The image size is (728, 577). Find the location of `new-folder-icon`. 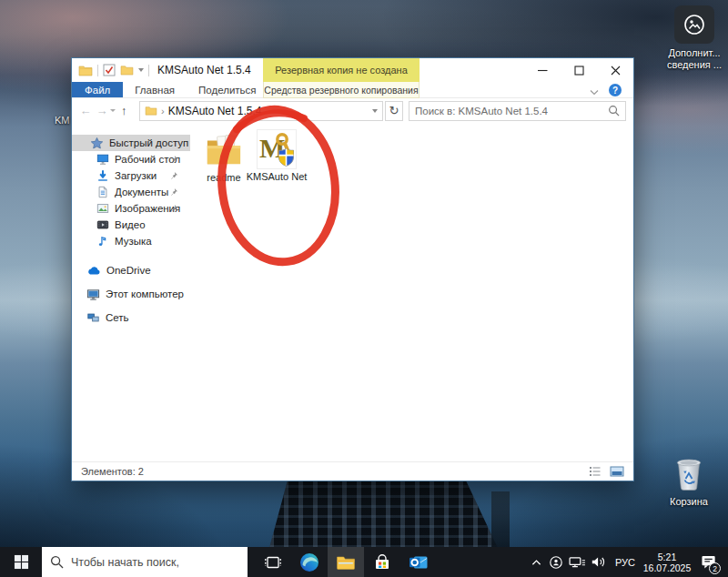

new-folder-icon is located at coordinates (127, 70).